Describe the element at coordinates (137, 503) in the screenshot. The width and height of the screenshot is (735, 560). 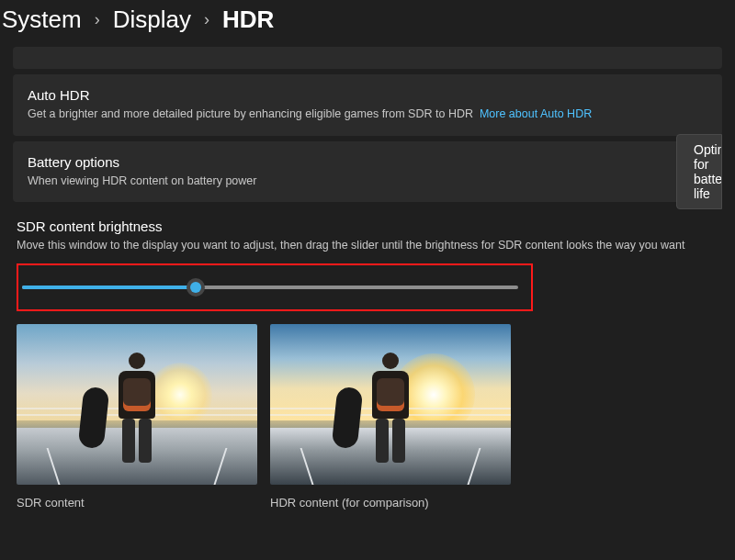
I see `sdr-caption: SDR content` at that location.